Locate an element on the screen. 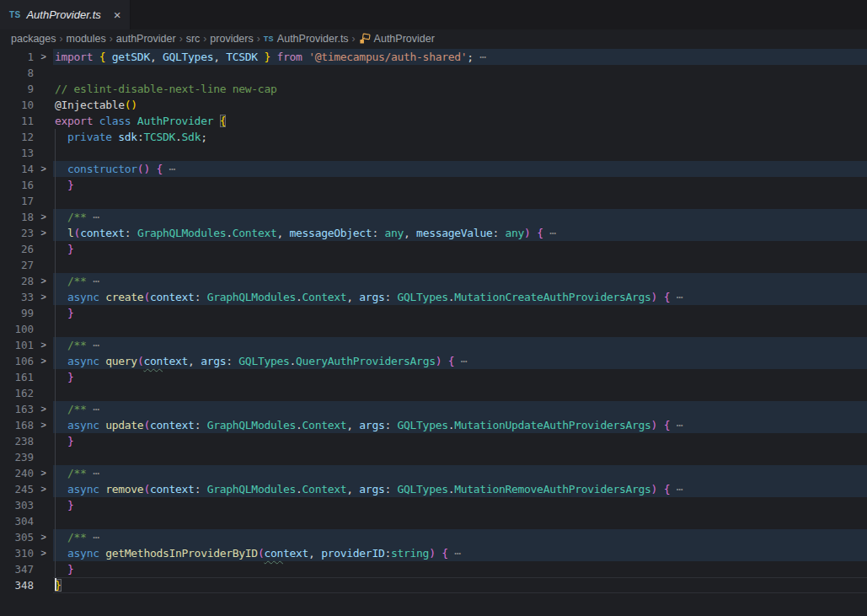  line-number: 14 is located at coordinates (17, 169).